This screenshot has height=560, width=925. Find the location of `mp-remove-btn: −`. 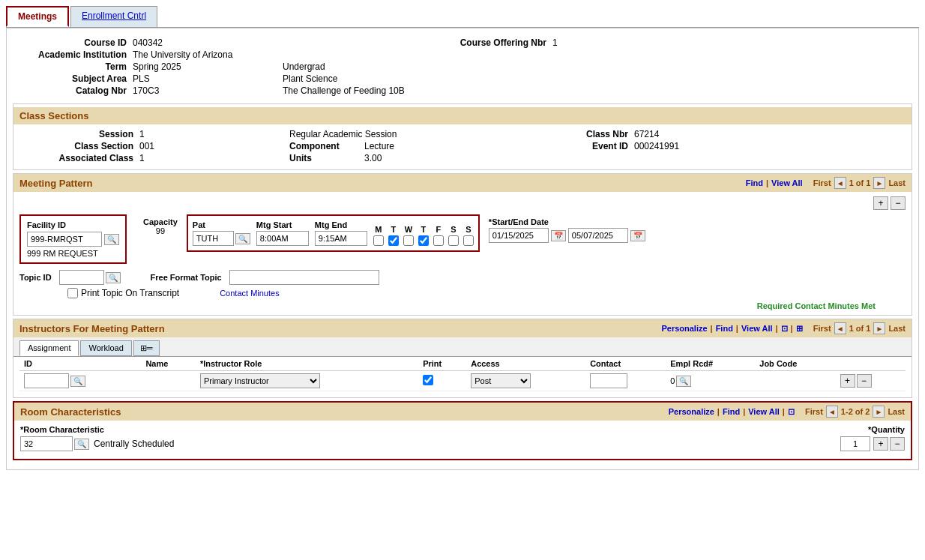

mp-remove-btn: − is located at coordinates (898, 203).